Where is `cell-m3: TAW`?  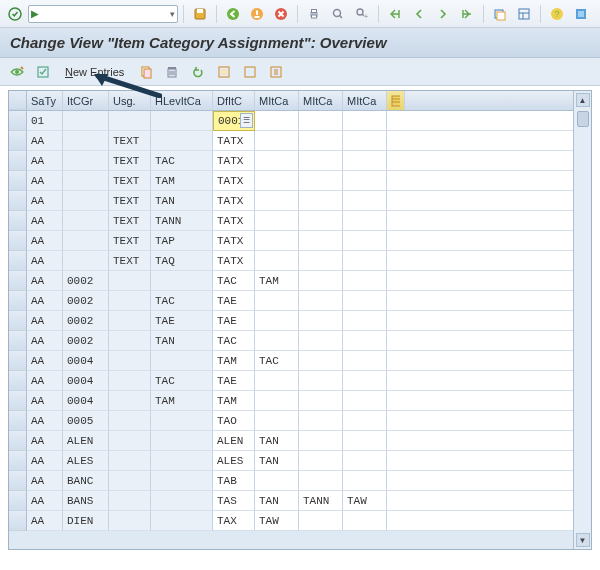 cell-m3: TAW is located at coordinates (365, 501).